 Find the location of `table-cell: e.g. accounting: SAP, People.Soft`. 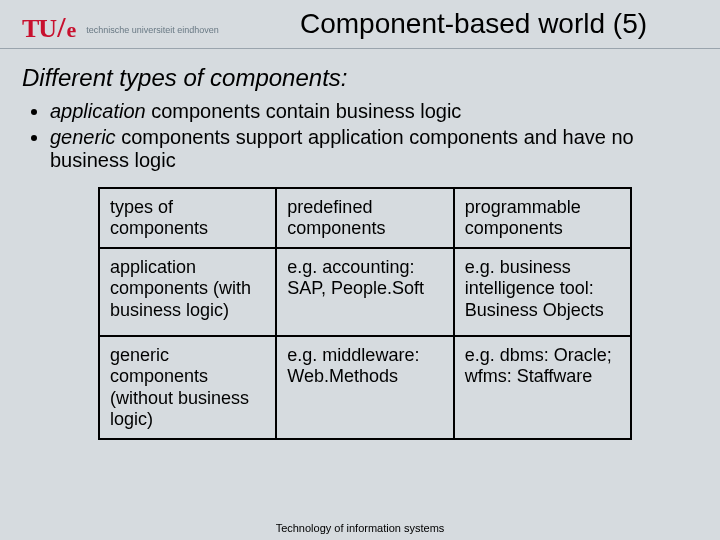

table-cell: e.g. accounting: SAP, People.Soft is located at coordinates (364, 292).